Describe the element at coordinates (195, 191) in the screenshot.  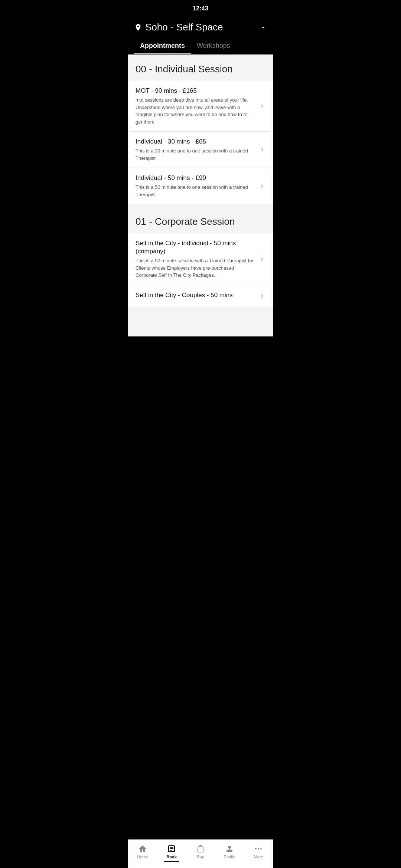
I see `service-description: This is a 50 minute one to one session w…` at that location.